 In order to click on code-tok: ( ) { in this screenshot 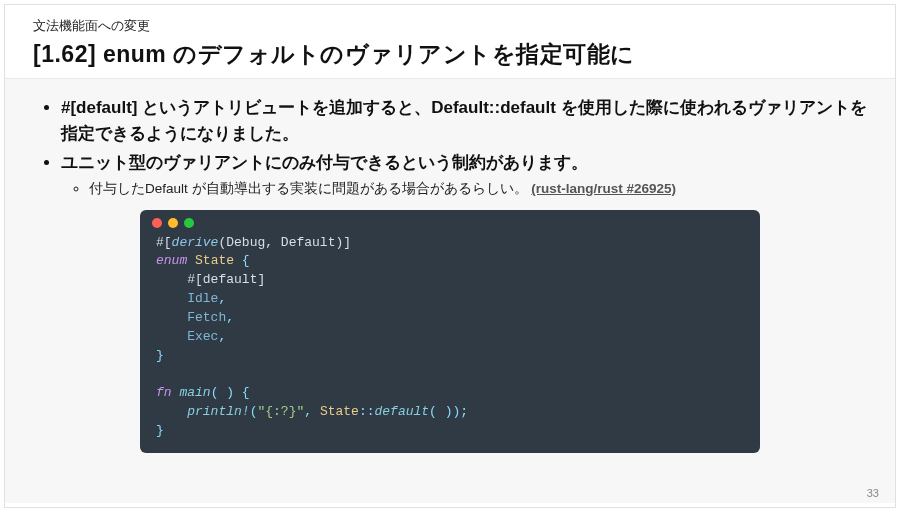, I will do `click(230, 392)`.